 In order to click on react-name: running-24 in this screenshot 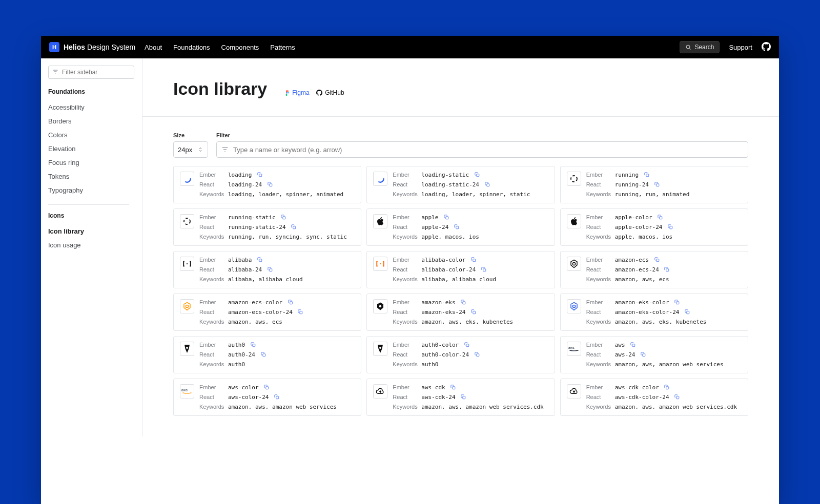, I will do `click(679, 184)`.